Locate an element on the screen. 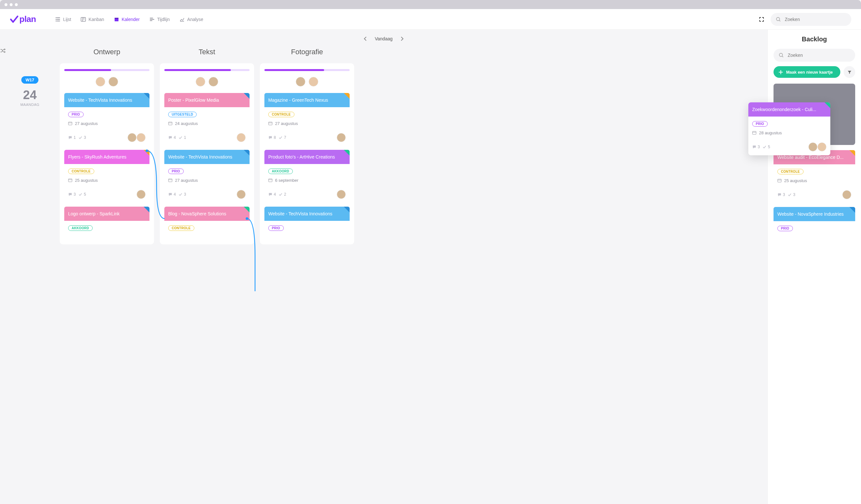  column-body: Poster - PixelGlow Media UITGESTELD 24 a… is located at coordinates (207, 154).